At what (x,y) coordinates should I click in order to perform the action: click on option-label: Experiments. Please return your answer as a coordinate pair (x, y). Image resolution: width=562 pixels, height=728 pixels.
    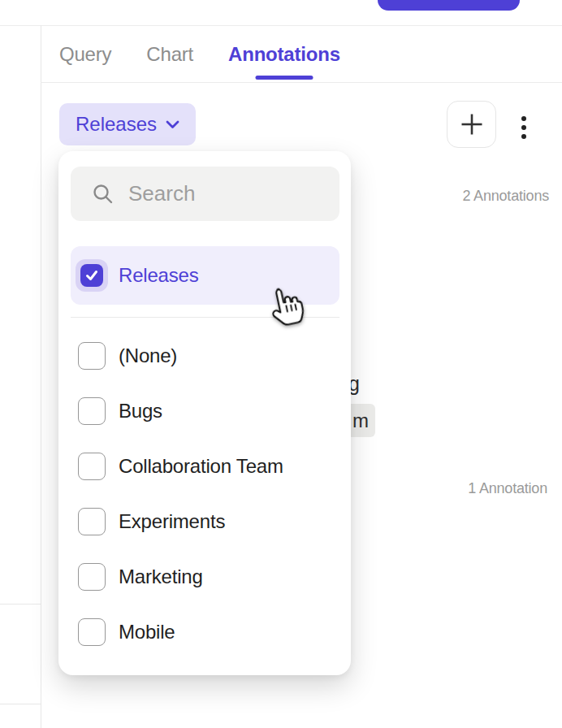
    Looking at the image, I should click on (172, 522).